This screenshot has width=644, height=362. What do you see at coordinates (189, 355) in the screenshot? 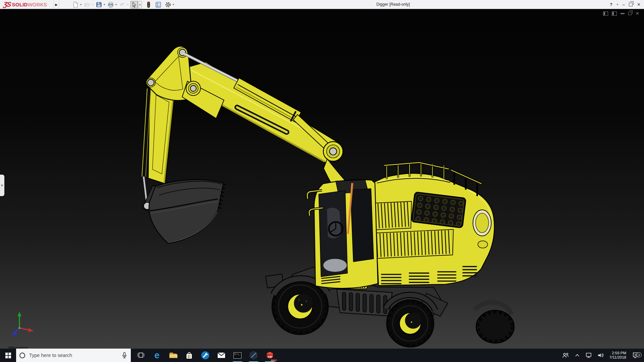
I see `store-icon` at bounding box center [189, 355].